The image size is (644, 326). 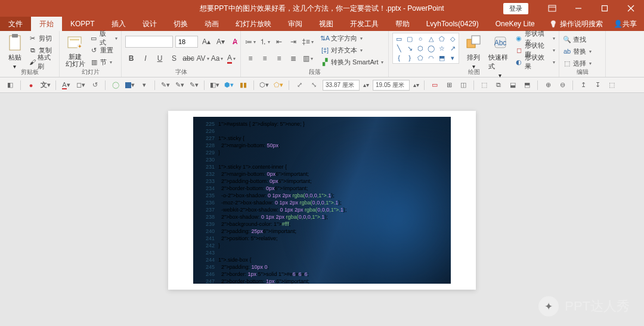 I want to click on qat-btn-31: ⬚, so click(x=612, y=85).